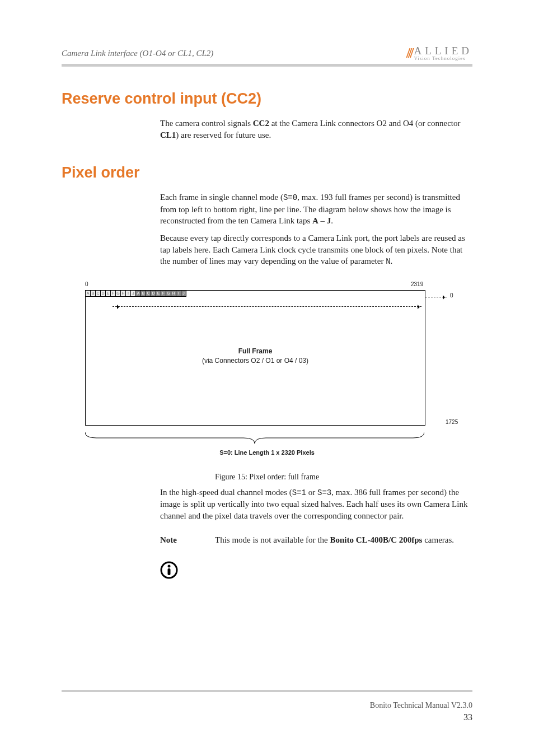  Describe the element at coordinates (138, 55) in the screenshot. I see `running-title: Camera Link interface (O1-O4 or CL1, CL2…` at that location.